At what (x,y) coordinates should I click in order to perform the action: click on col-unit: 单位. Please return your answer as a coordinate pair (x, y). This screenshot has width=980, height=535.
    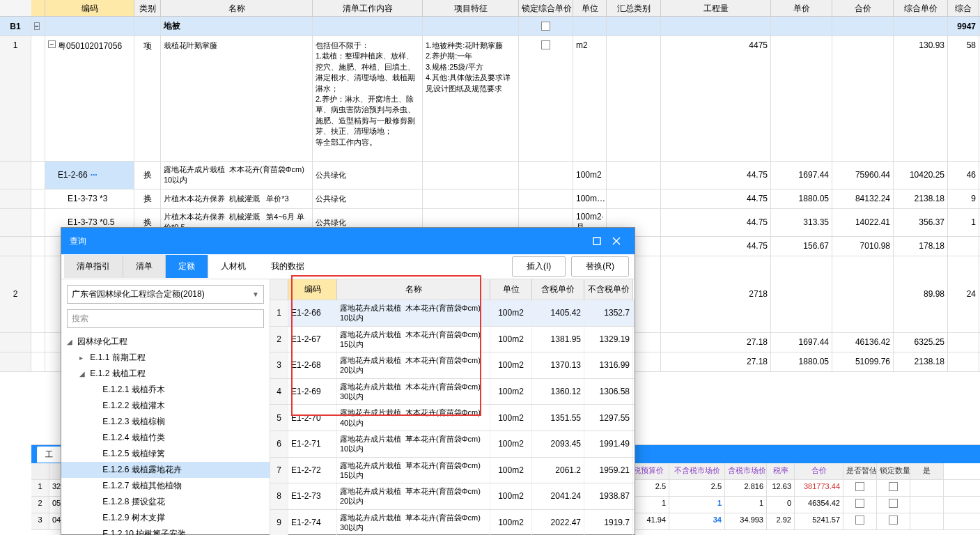
    Looking at the image, I should click on (590, 8).